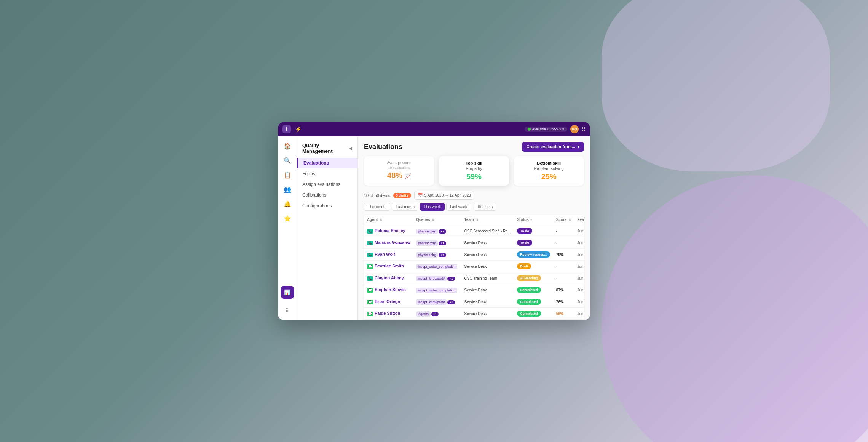  I want to click on filters-button: ⊞ Filters, so click(485, 207).